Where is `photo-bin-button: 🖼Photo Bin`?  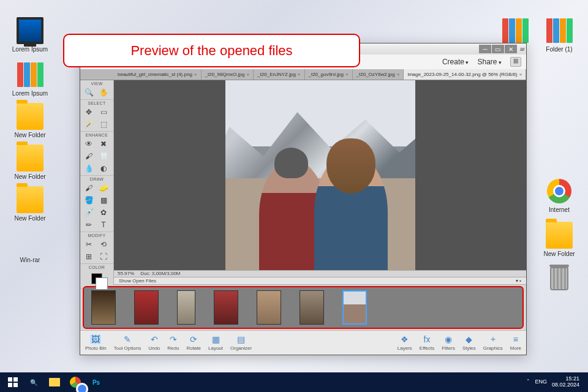
photo-bin-button: 🖼Photo Bin is located at coordinates (96, 343).